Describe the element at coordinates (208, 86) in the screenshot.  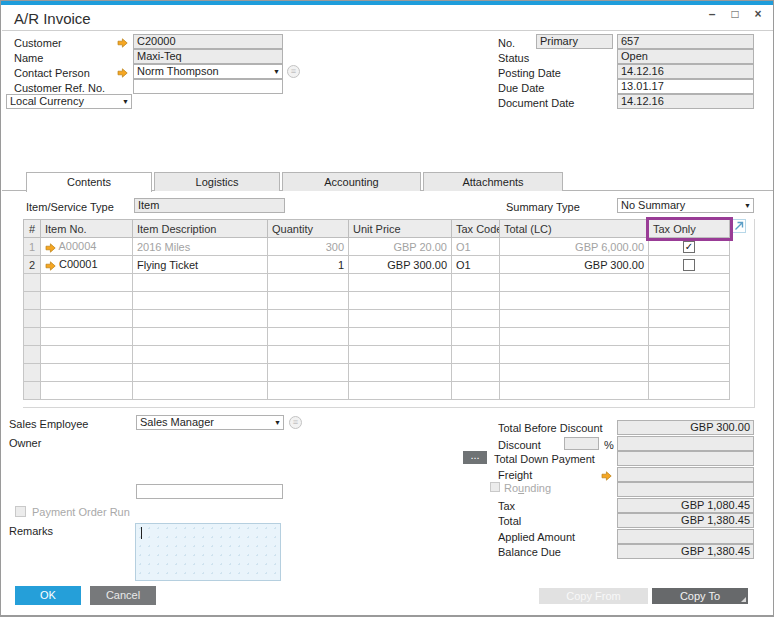
I see `customer-ref-input` at that location.